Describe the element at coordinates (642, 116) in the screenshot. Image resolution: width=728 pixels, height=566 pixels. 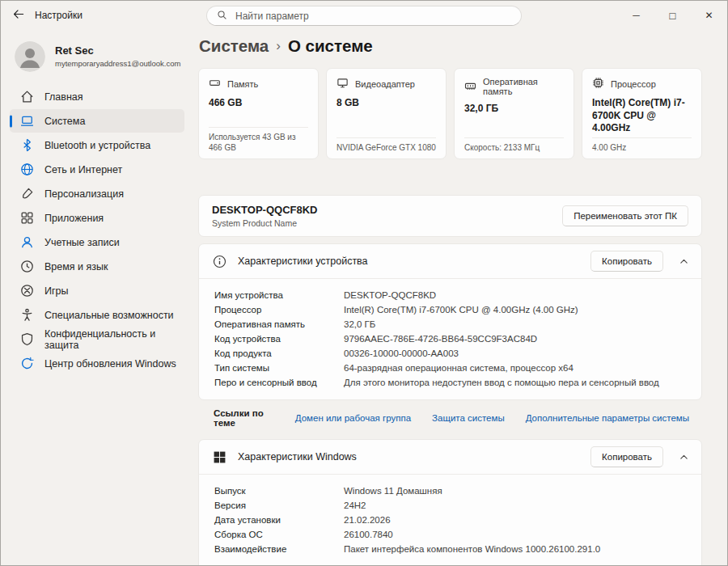
I see `card-value: Intel(R) Core(TM) i7-6700K CPU @ 4.00GHz` at that location.